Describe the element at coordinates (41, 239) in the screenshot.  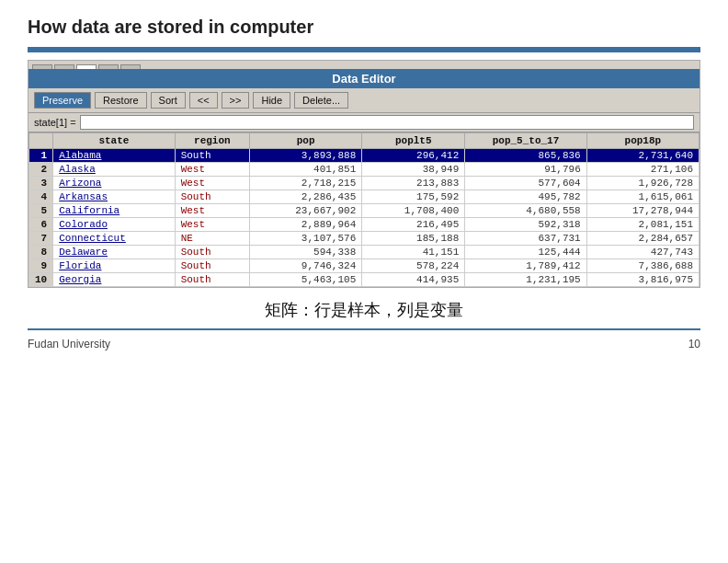
I see `cell-rownum: 7` at that location.